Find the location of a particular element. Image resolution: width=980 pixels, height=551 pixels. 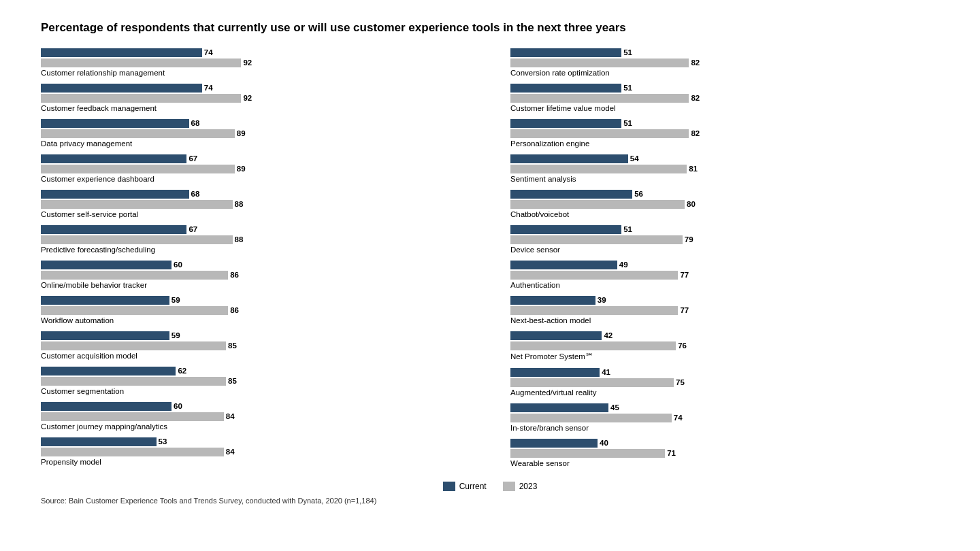

category-label: In-store/branch sensor is located at coordinates (725, 429).